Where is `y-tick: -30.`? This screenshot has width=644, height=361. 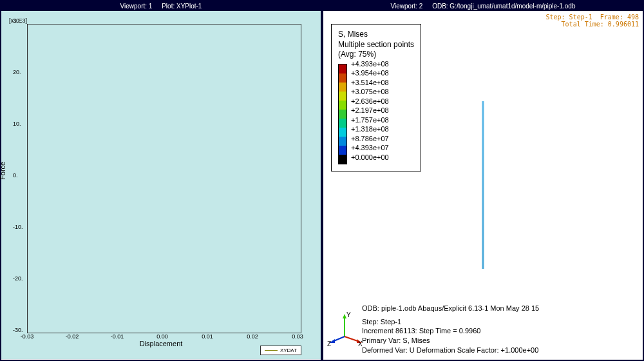 y-tick: -30. is located at coordinates (18, 330).